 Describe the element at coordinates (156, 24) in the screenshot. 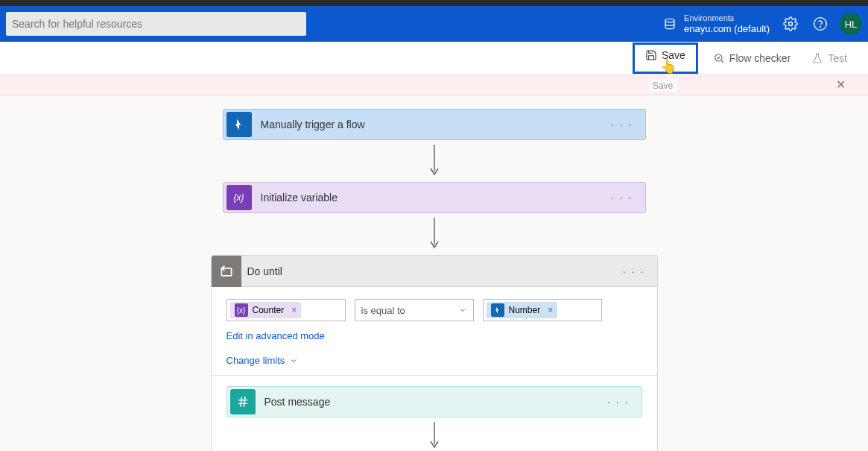

I see `search-input` at that location.